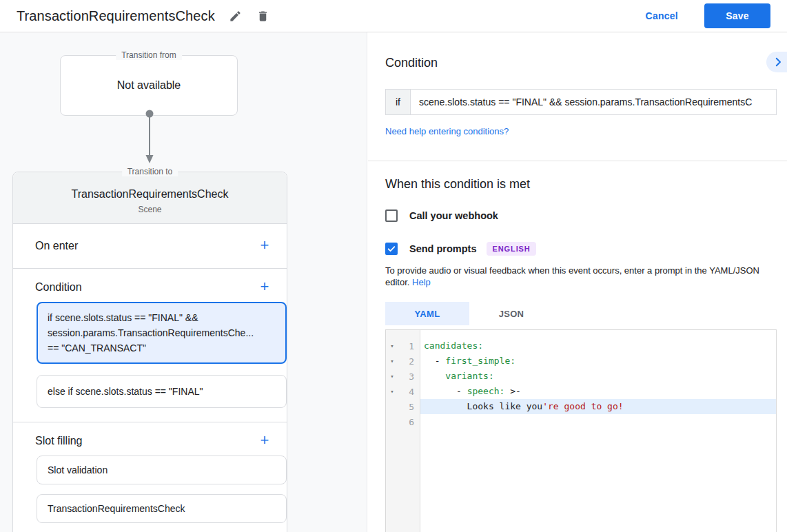 Image resolution: width=787 pixels, height=532 pixels. What do you see at coordinates (483, 407) in the screenshot?
I see `code-token: Looks like you` at bounding box center [483, 407].